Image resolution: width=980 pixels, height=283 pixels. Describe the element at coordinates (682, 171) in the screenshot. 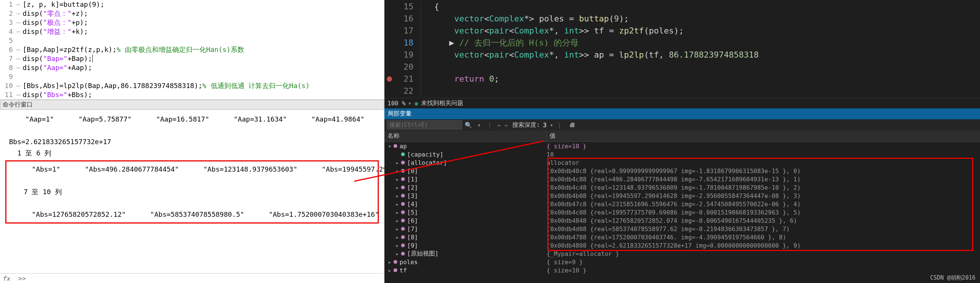

I see `locals-row: ▸[0](0x00db40c8 {real=0.9999999999999967…` at that location.